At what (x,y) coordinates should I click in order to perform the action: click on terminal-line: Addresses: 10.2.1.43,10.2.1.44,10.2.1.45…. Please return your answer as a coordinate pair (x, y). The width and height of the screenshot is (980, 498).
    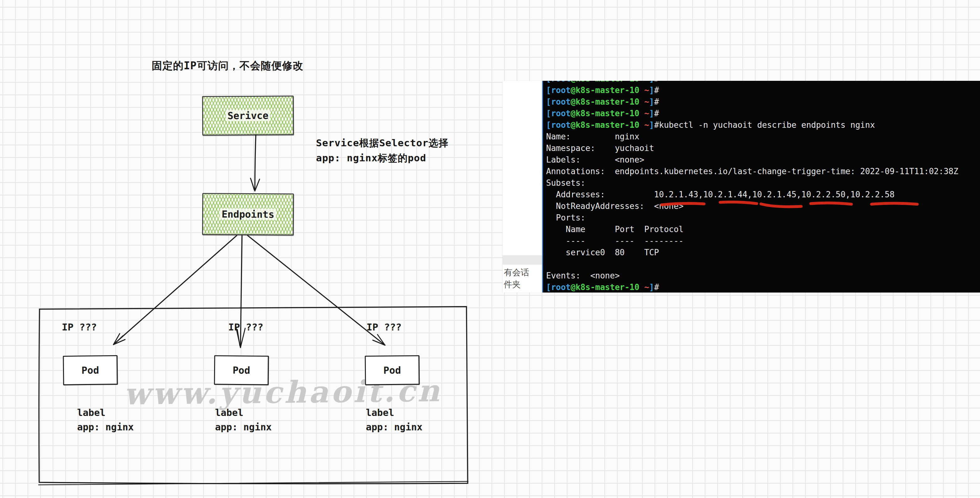
    Looking at the image, I should click on (763, 195).